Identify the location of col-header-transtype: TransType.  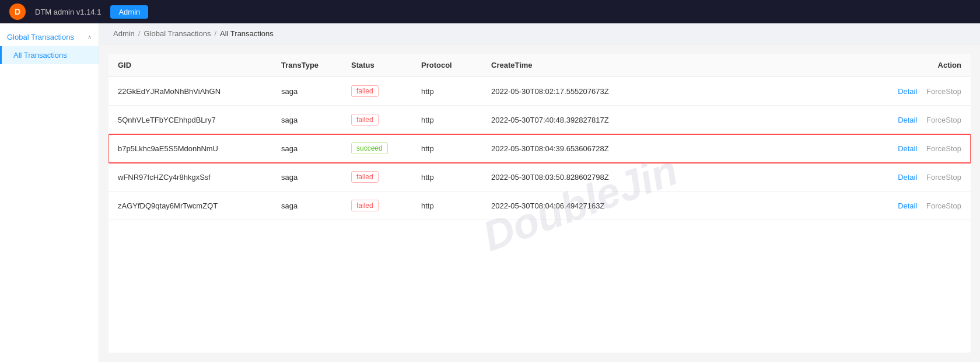
(307, 65).